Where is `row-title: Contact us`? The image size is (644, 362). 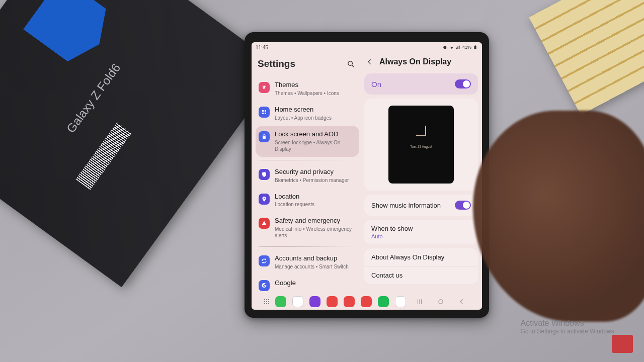 row-title: Contact us is located at coordinates (421, 276).